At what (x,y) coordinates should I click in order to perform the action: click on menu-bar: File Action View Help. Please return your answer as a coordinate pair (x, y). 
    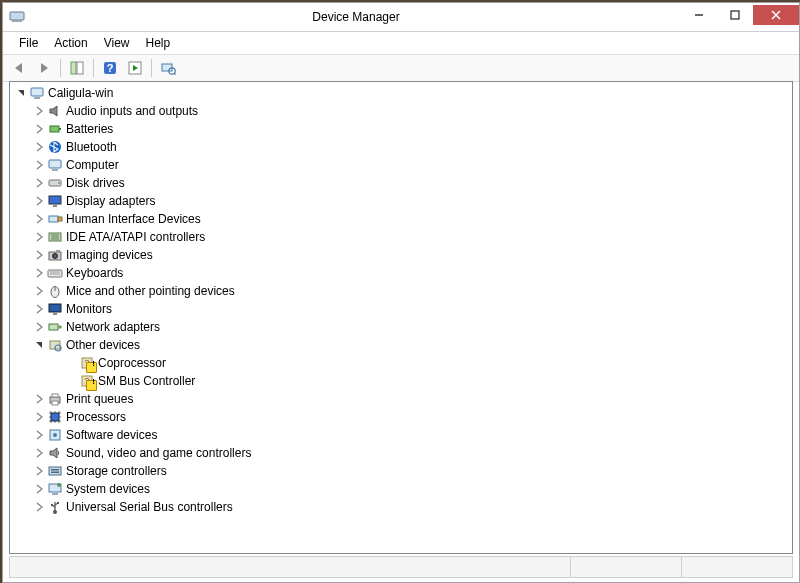
    Looking at the image, I should click on (401, 44).